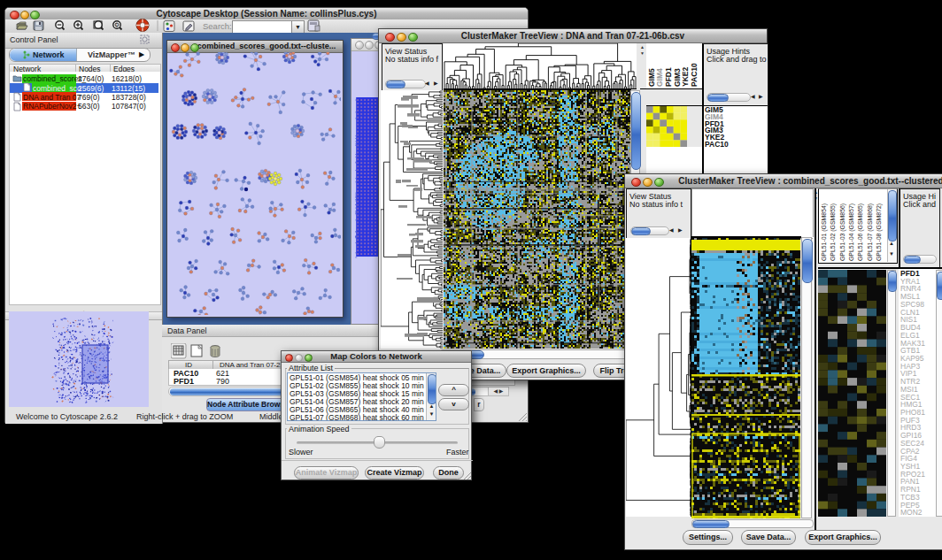  What do you see at coordinates (870, 232) in the screenshot?
I see `svg-text: GPL51-07 (GSM868)` at bounding box center [870, 232].